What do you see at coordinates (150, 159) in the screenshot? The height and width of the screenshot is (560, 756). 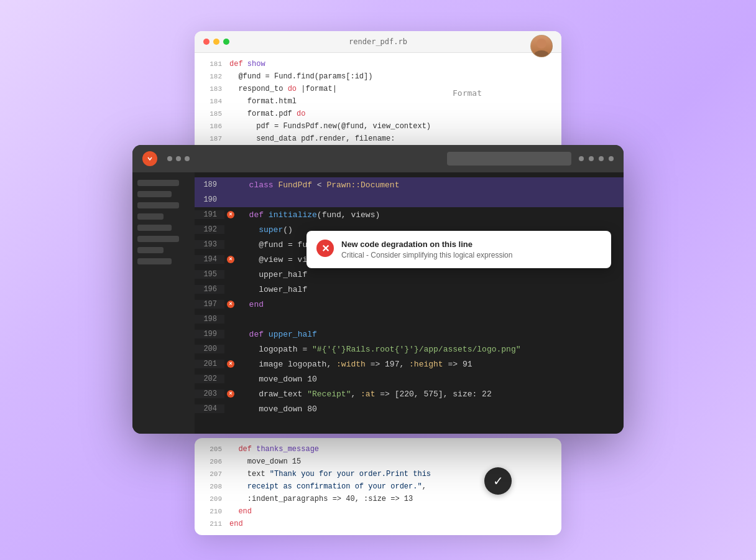 I see `logo-icon` at bounding box center [150, 159].